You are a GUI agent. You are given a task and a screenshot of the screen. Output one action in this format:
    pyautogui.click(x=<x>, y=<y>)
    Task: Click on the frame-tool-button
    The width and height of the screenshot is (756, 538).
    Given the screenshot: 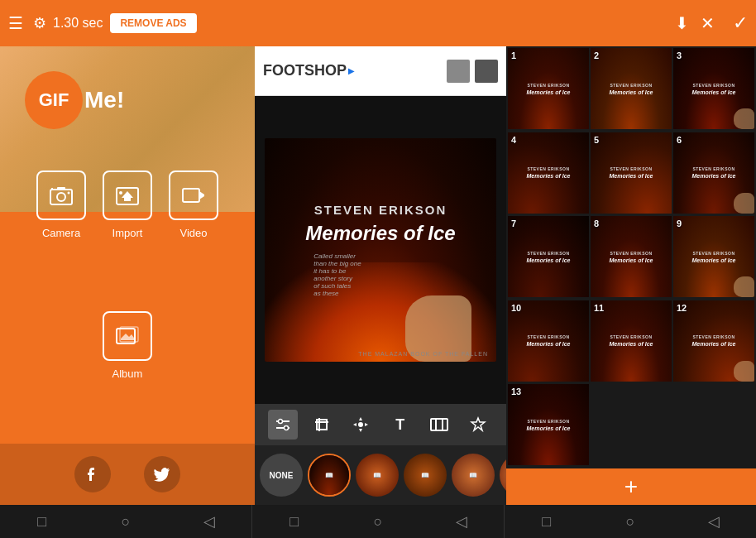 What is the action you would take?
    pyautogui.click(x=439, y=425)
    